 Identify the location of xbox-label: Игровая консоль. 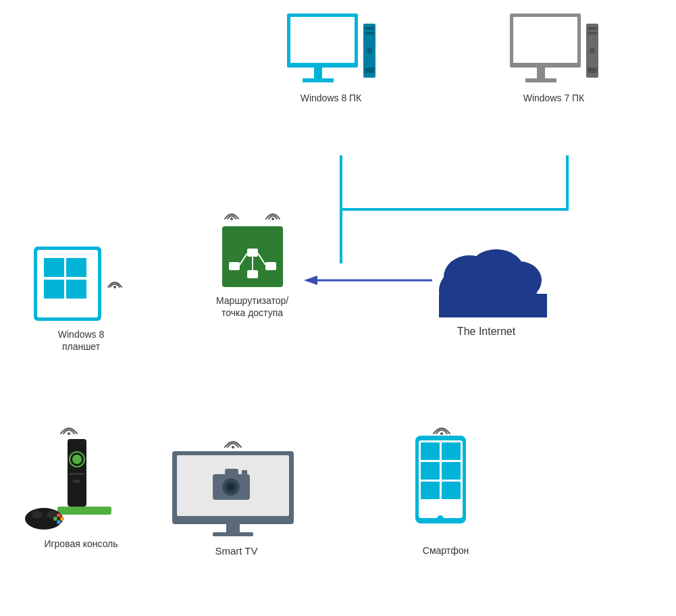
(81, 544).